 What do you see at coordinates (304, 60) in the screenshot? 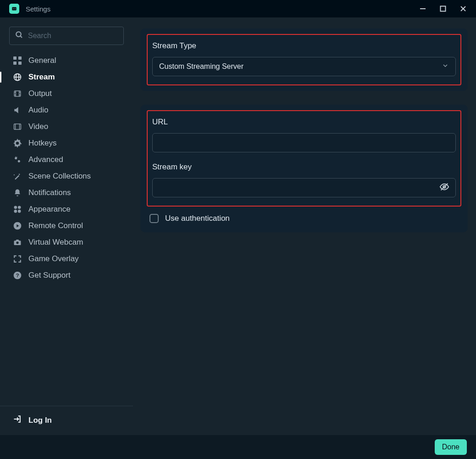
I see `highlight-box: Stream Type Custom Streaming Server` at bounding box center [304, 60].